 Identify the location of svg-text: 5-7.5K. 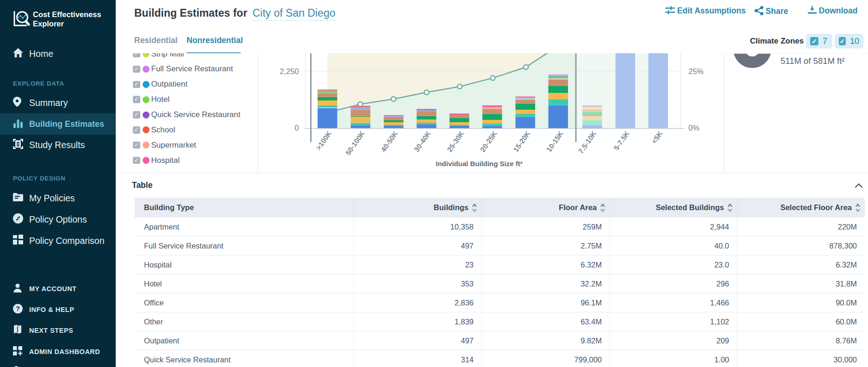
(621, 141).